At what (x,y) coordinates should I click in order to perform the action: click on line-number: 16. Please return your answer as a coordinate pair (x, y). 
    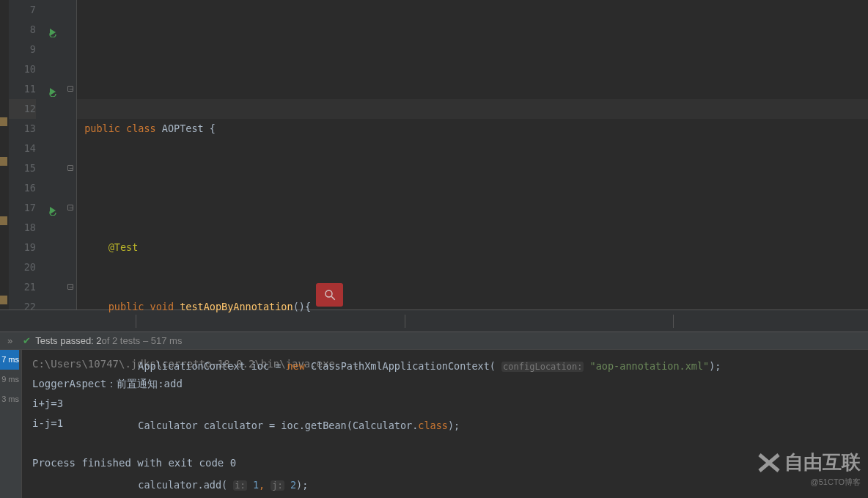
    Looking at the image, I should click on (22, 188).